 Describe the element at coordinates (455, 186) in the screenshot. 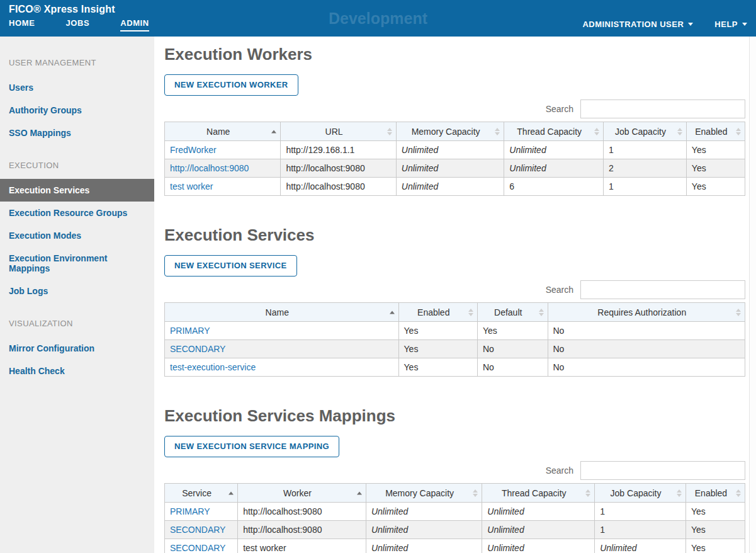

I see `table-row: test workerhttp://localhost:9080Unlimite…` at that location.